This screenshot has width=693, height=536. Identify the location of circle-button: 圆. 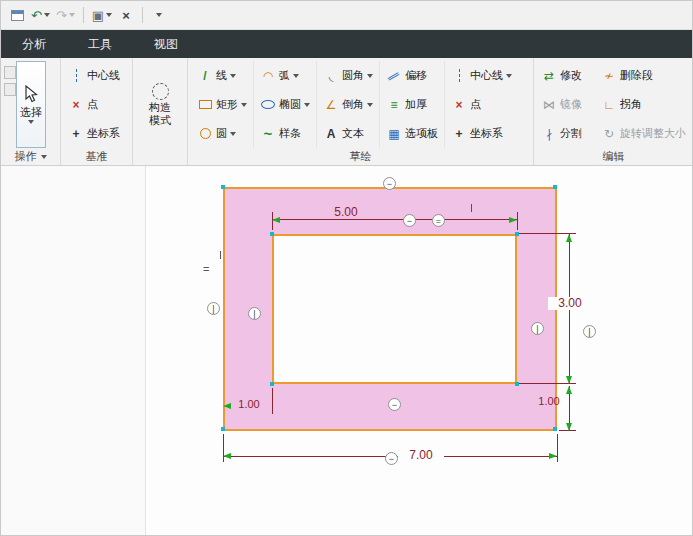
(222, 134).